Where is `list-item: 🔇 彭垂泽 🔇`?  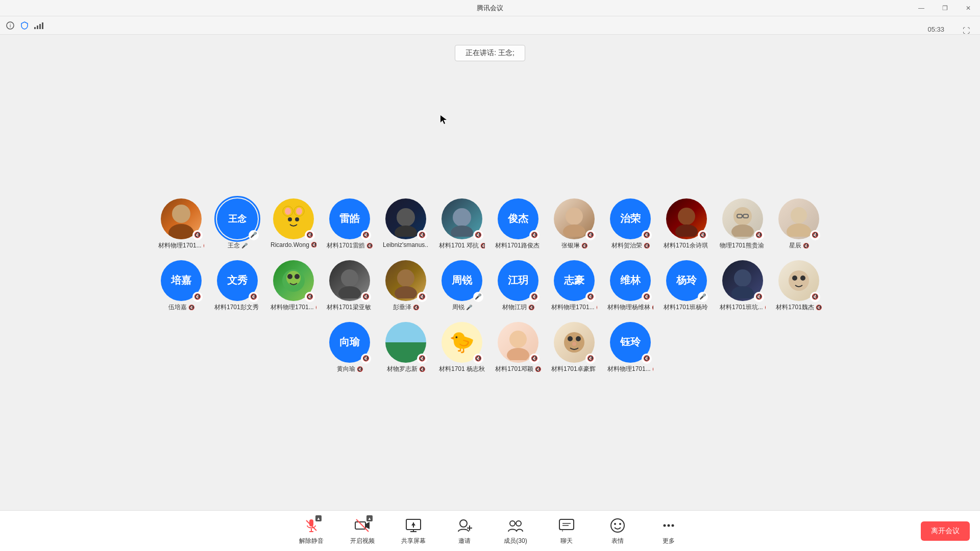 list-item: 🔇 彭垂泽 🔇 is located at coordinates (406, 286).